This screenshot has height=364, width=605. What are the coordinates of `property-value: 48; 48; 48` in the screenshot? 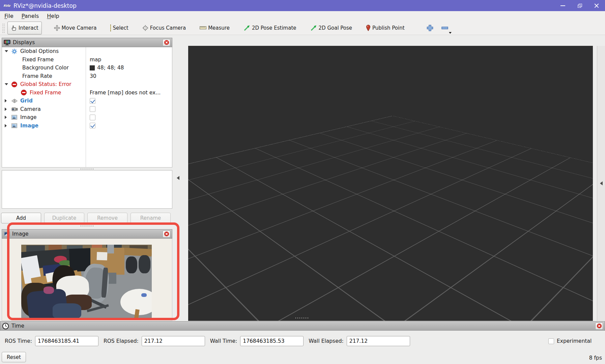 It's located at (129, 68).